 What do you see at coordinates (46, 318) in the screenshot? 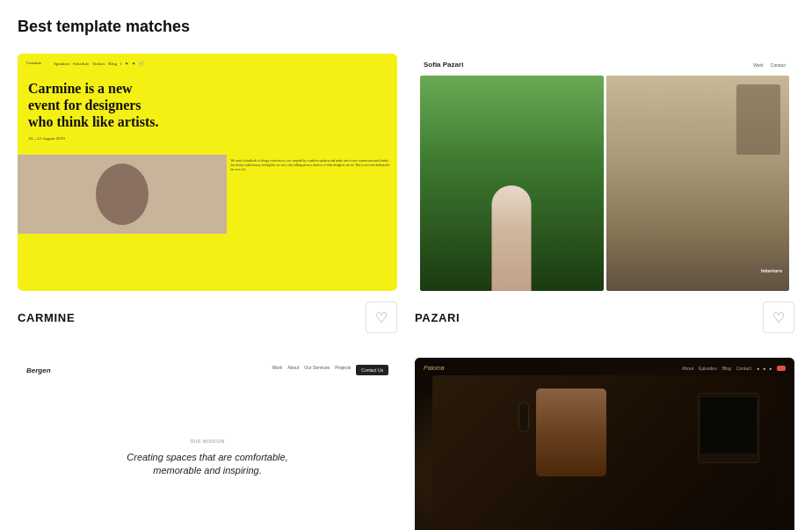
I see `carmine-label: CARMINE` at bounding box center [46, 318].